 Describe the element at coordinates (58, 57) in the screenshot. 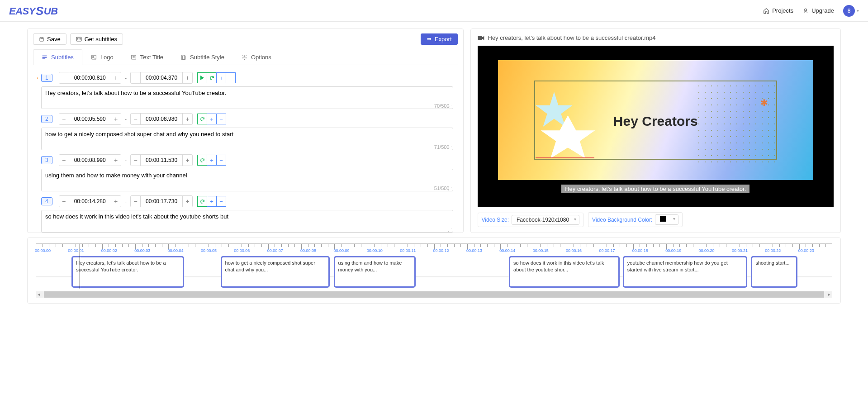

I see `tab-subtitles: Subtitles` at that location.